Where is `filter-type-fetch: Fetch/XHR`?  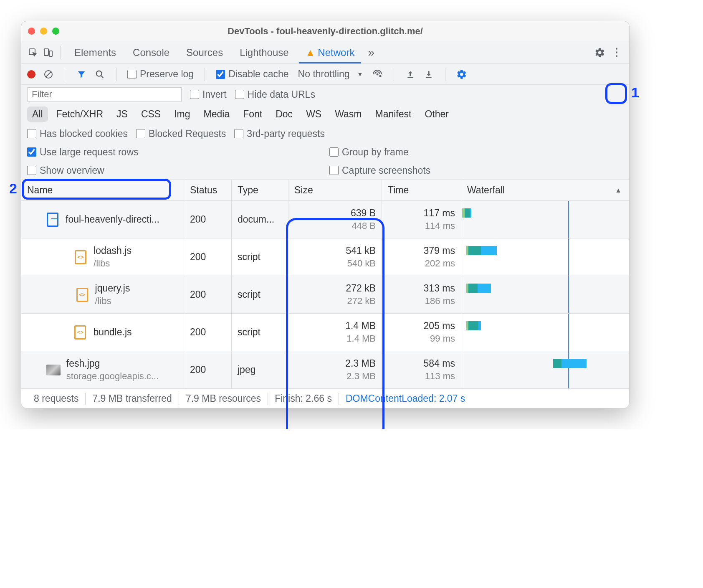
filter-type-fetch: Fetch/XHR is located at coordinates (80, 114).